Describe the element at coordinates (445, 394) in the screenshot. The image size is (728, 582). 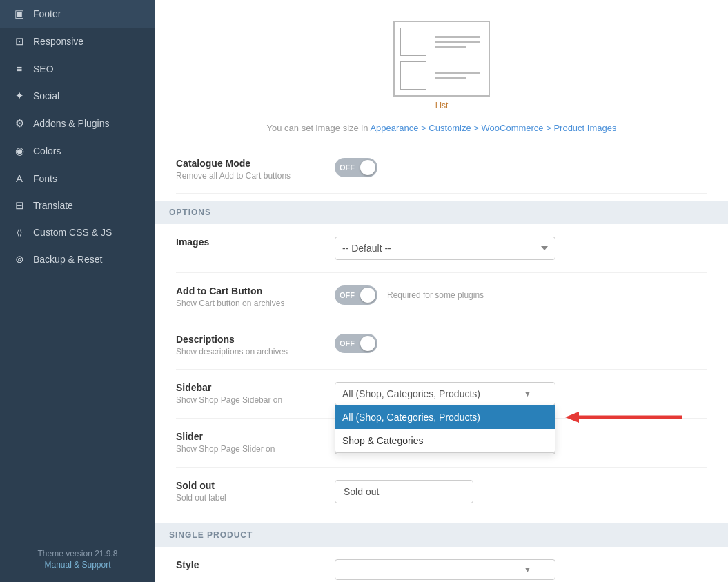
I see `sidebar-dropdown-wrapper: All (Shop, Categories, Products) ▼ All (…` at that location.